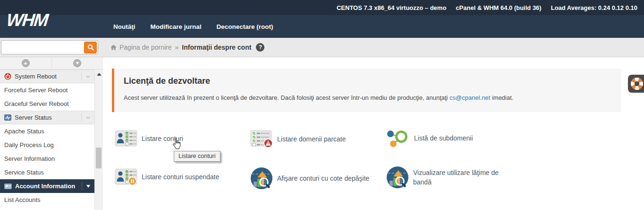  Describe the element at coordinates (499, 8) in the screenshot. I see `whm-version-info: cPanel & WHM 64.0 (build 36)` at that location.